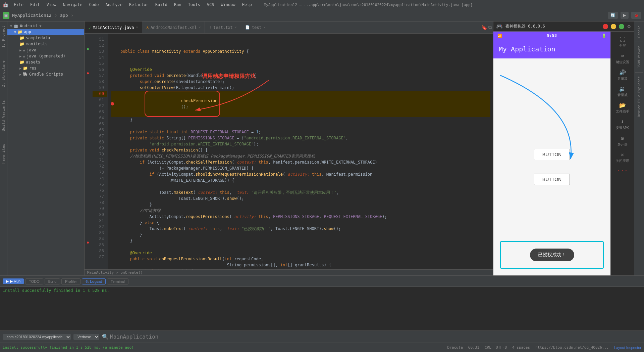 Image resolution: width=644 pixels, height=352 pixels. I want to click on device-file-explorer-tab: Device File Explorer, so click(639, 97).